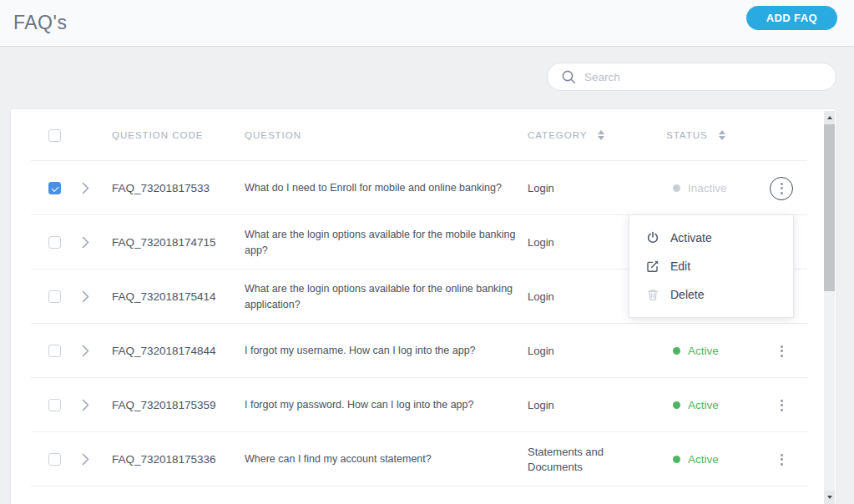  What do you see at coordinates (179, 297) in the screenshot?
I see `question-code-cell: FAQ_732018175414` at bounding box center [179, 297].